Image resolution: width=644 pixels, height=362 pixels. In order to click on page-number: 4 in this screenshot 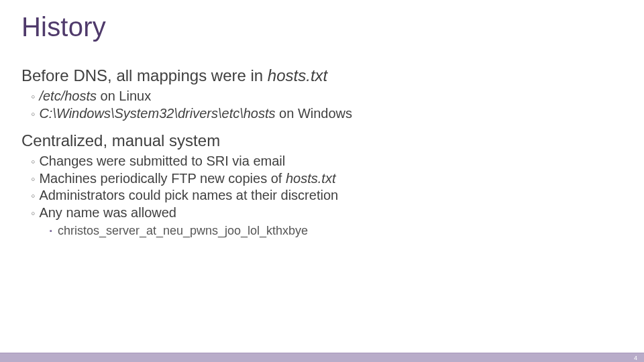, I will do `click(636, 358)`.